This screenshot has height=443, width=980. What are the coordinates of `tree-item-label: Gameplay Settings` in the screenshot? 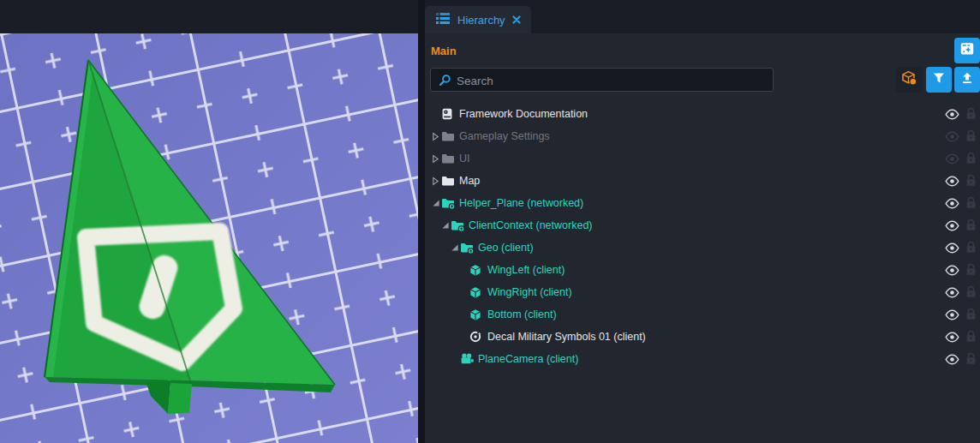 It's located at (505, 136).